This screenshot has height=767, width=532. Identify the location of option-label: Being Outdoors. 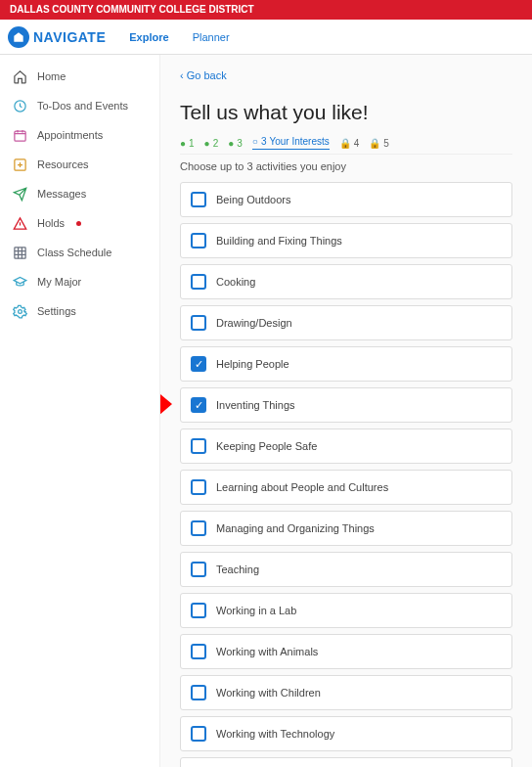
(253, 200).